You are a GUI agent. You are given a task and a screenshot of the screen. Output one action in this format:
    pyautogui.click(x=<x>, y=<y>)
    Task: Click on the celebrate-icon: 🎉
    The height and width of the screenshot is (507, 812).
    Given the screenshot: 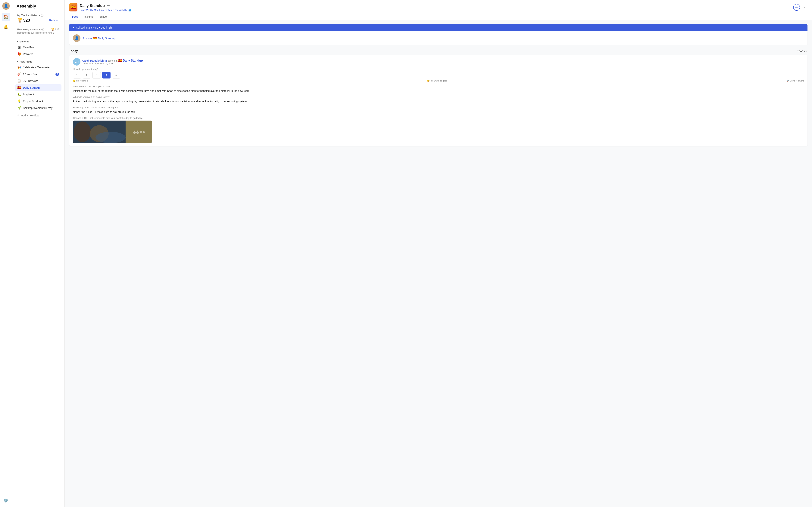 What is the action you would take?
    pyautogui.click(x=19, y=67)
    